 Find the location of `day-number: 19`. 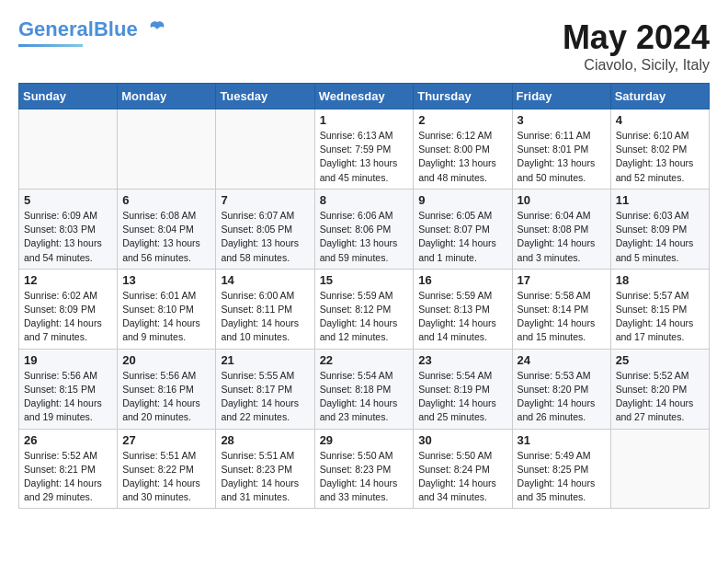

day-number: 19 is located at coordinates (68, 361).